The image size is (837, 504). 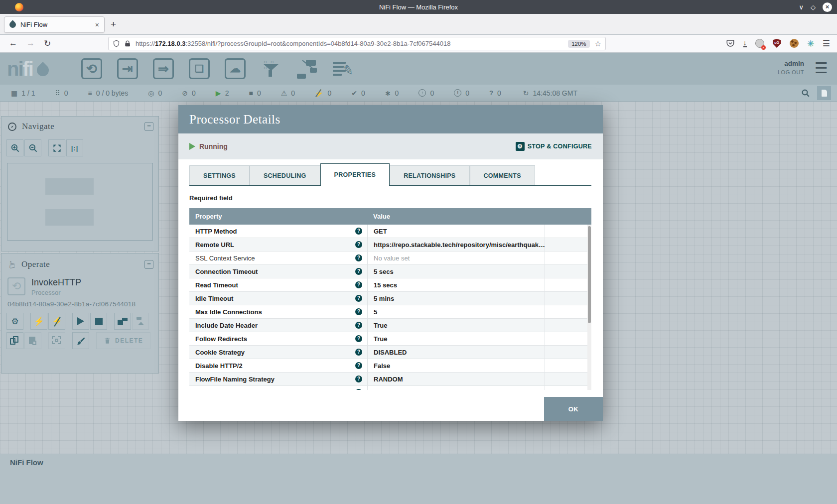 I want to click on paste-button, so click(x=33, y=341).